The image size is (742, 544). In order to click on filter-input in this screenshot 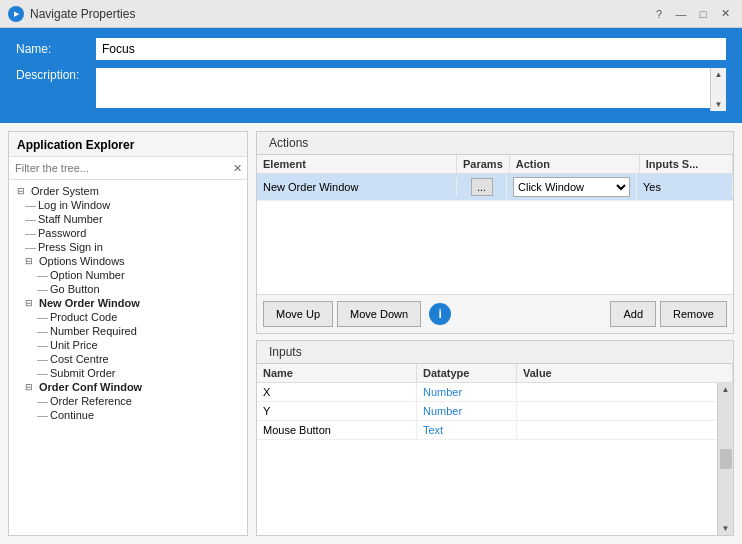, I will do `click(118, 168)`.